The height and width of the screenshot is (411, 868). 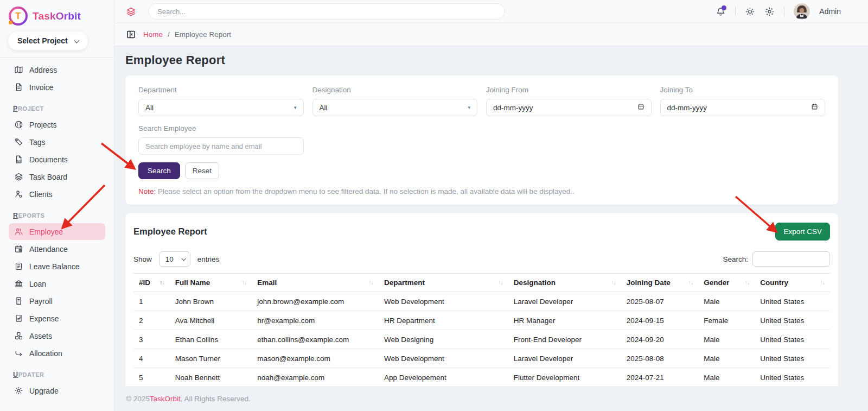 What do you see at coordinates (18, 87) in the screenshot?
I see `invoice-icon` at bounding box center [18, 87].